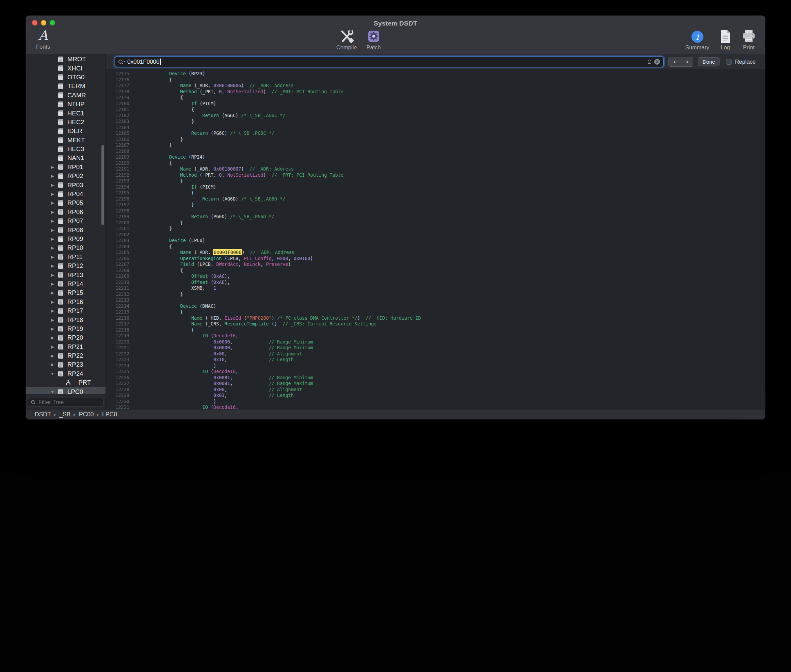 The width and height of the screenshot is (791, 672). Describe the element at coordinates (436, 324) in the screenshot. I see `code-line: 12217 Name (_CRS, ResourceTemplate () //…` at that location.